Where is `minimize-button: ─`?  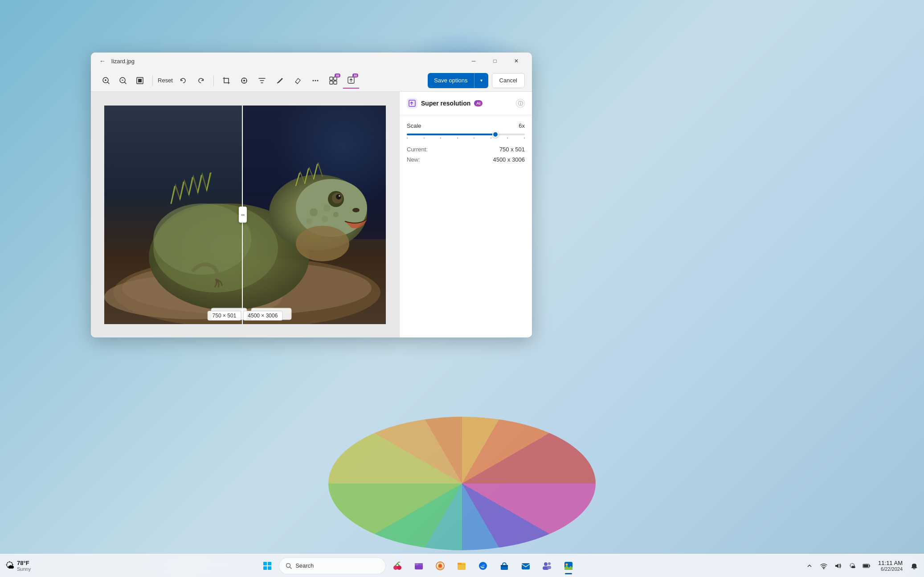
minimize-button: ─ is located at coordinates (474, 61).